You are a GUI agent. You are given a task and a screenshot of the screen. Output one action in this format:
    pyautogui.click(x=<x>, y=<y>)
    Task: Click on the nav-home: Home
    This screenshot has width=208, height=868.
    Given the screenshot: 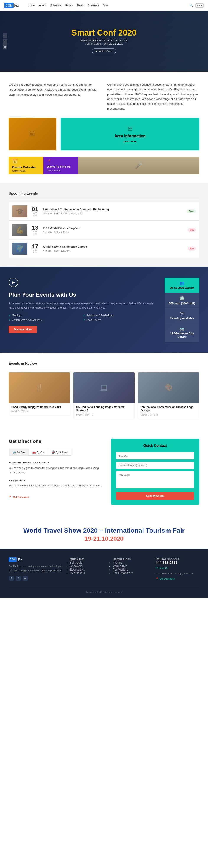 What is the action you would take?
    pyautogui.click(x=31, y=5)
    